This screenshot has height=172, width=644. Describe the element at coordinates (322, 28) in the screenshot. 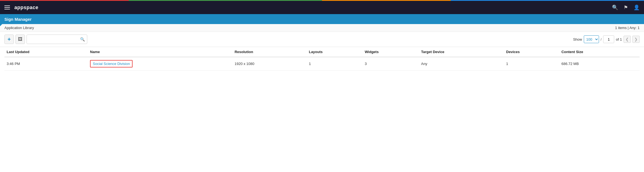

I see `status-bar: Application Library 1 items | Any: 1` at that location.